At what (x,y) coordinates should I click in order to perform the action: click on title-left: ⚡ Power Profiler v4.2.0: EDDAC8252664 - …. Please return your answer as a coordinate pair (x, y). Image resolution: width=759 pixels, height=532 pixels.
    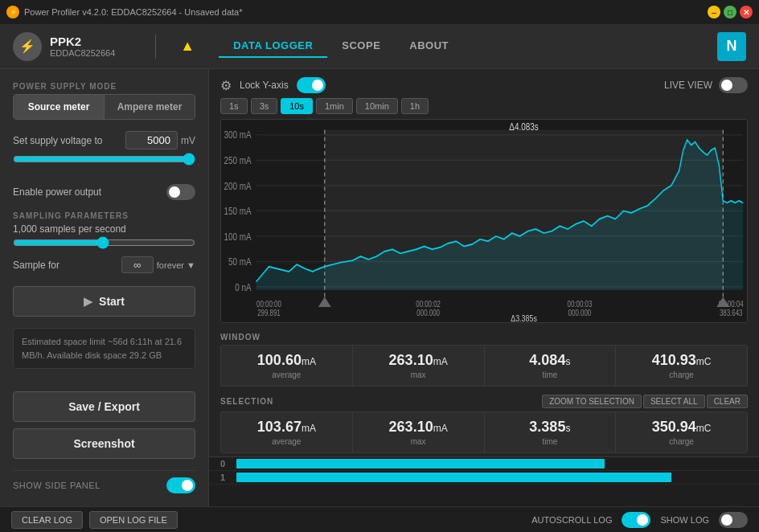
    Looking at the image, I should click on (124, 12).